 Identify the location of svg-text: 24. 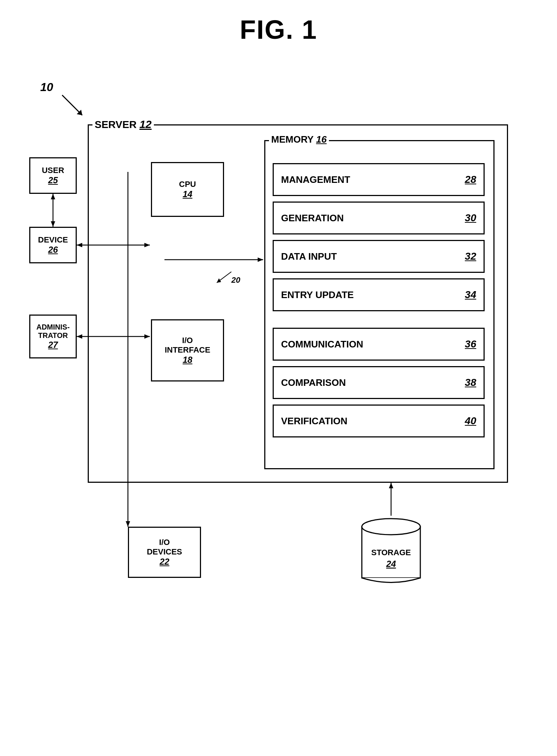
(391, 564).